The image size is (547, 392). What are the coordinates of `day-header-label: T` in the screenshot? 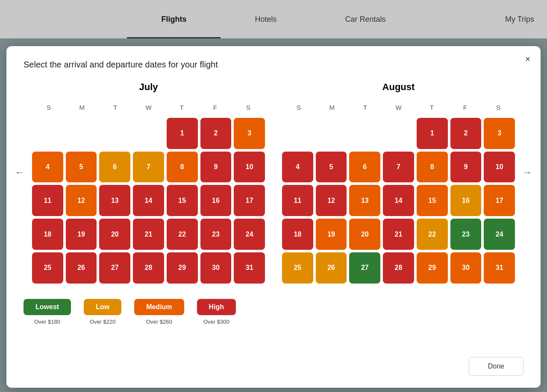 It's located at (432, 108).